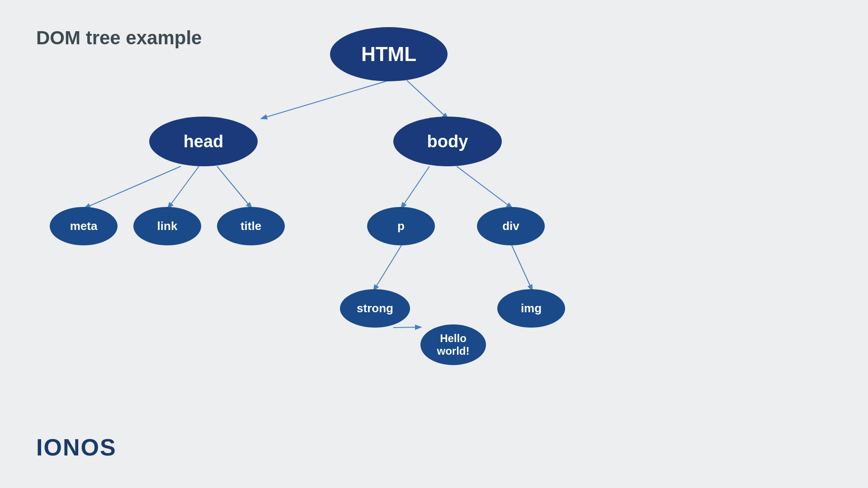 This screenshot has height=488, width=868. Describe the element at coordinates (84, 226) in the screenshot. I see `node-meta: meta` at that location.